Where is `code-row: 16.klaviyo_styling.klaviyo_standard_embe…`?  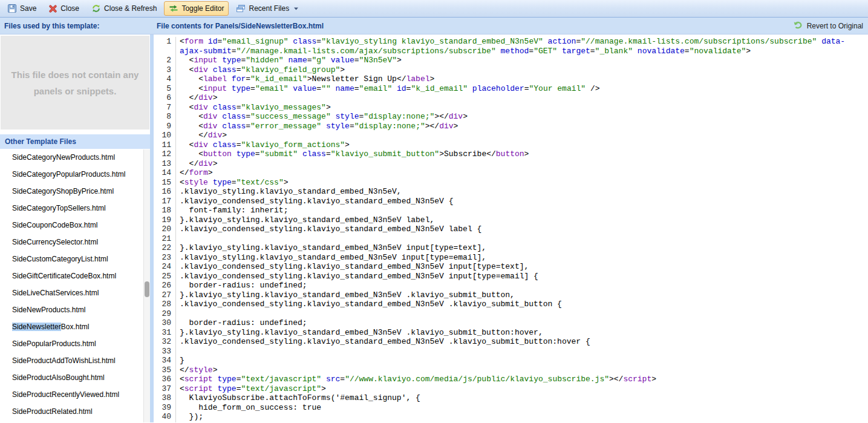
code-row: 16.klaviyo_styling.klaviyo_standard_embe… is located at coordinates (511, 192).